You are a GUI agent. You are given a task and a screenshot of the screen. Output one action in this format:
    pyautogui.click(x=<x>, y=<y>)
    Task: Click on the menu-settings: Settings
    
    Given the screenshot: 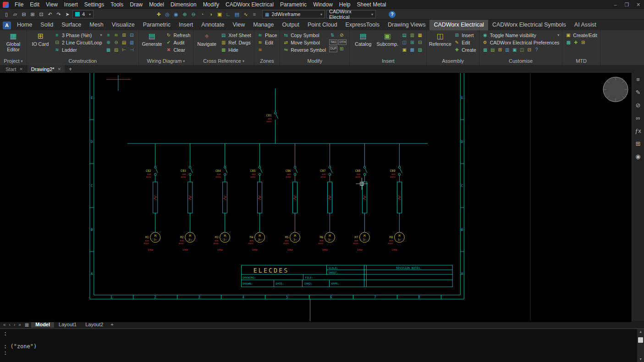 What is the action you would take?
    pyautogui.click(x=94, y=5)
    